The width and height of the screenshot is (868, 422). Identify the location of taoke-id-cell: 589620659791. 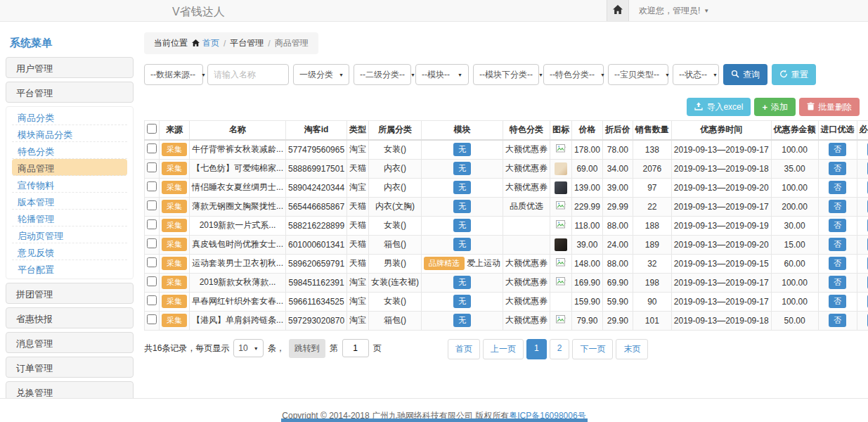
(316, 263).